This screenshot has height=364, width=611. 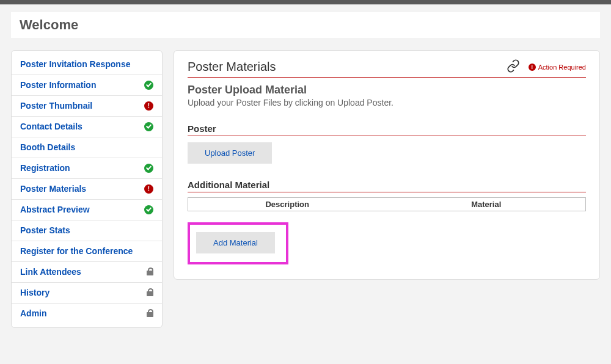 I want to click on sidebar-item-admin: Admin, so click(x=87, y=314).